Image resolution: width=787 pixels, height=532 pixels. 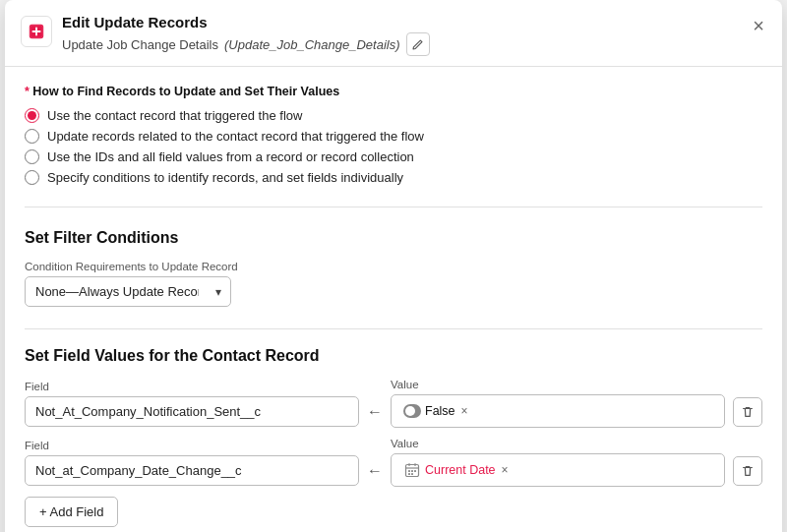 I want to click on tag-close-1: ×, so click(x=464, y=411).